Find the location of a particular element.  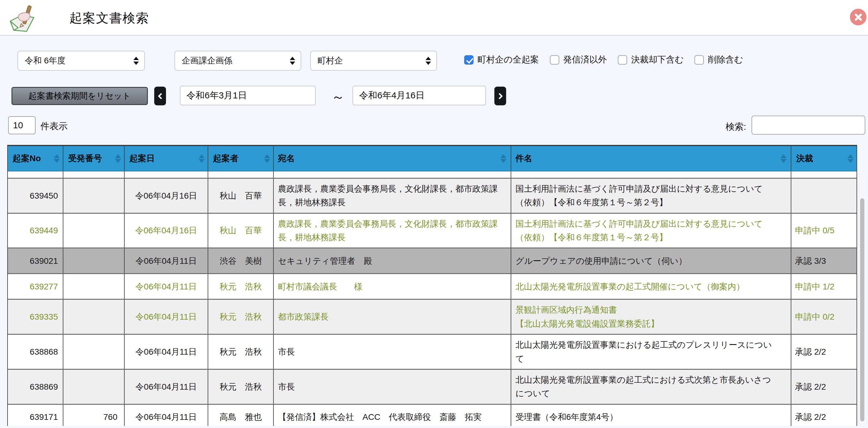

group-select: 町村企 is located at coordinates (374, 61).